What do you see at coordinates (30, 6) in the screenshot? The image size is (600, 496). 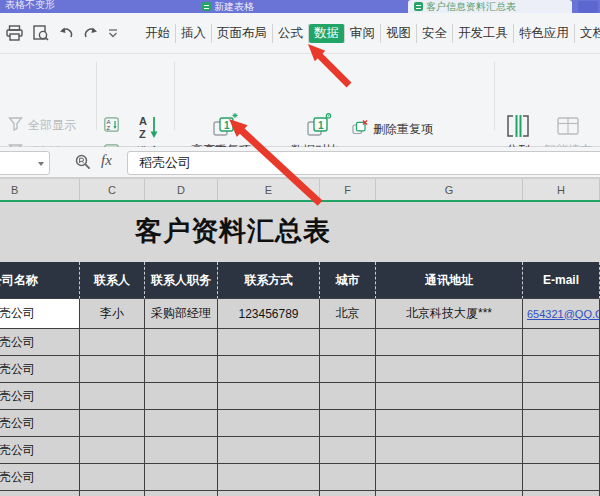 I see `doc-tab-1: 表格不变形` at bounding box center [30, 6].